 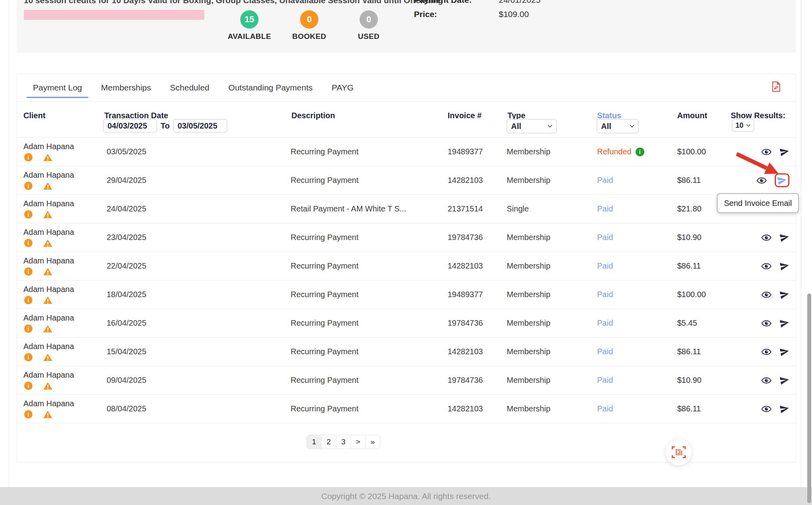 What do you see at coordinates (126, 88) in the screenshot?
I see `tab-memberships: Memberships` at bounding box center [126, 88].